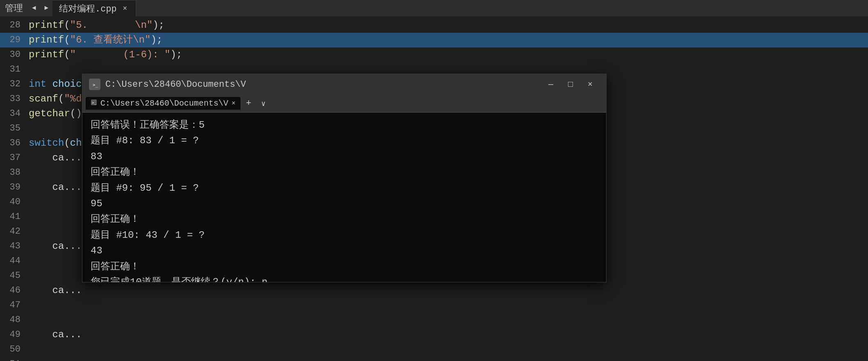 This screenshot has width=868, height=361. What do you see at coordinates (234, 104) in the screenshot?
I see `terminal-tab-close-btn: ×` at bounding box center [234, 104].